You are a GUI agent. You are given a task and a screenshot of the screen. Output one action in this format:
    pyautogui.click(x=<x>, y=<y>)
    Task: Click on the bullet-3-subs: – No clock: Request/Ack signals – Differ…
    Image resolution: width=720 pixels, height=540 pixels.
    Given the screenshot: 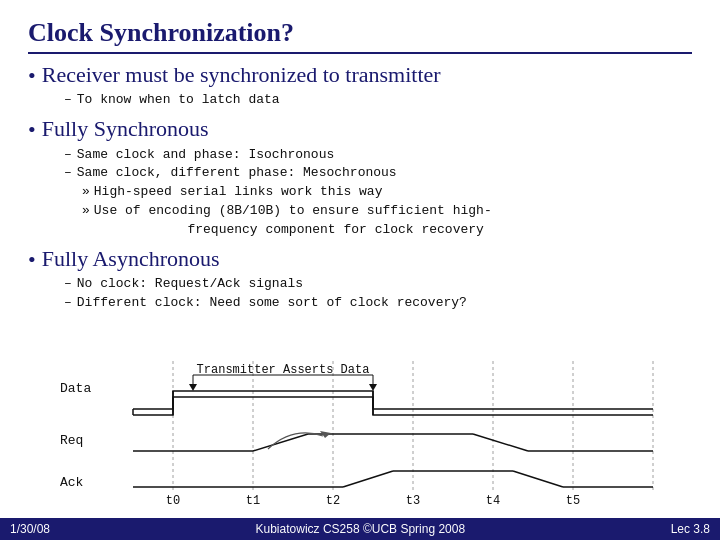 What is the action you would take?
    pyautogui.click(x=378, y=294)
    